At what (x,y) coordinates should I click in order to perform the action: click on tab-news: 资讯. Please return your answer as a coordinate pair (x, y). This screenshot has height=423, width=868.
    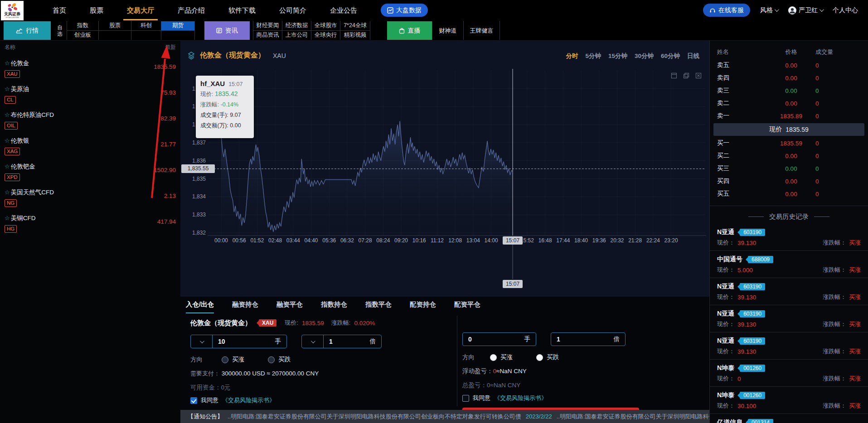
    Looking at the image, I should click on (227, 31).